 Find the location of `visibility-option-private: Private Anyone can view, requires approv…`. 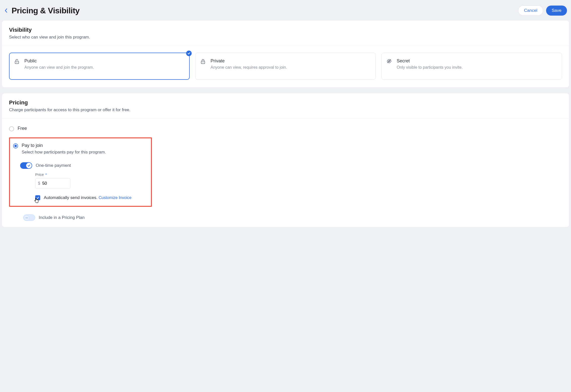

visibility-option-private: Private Anyone can view, requires approv… is located at coordinates (286, 66).